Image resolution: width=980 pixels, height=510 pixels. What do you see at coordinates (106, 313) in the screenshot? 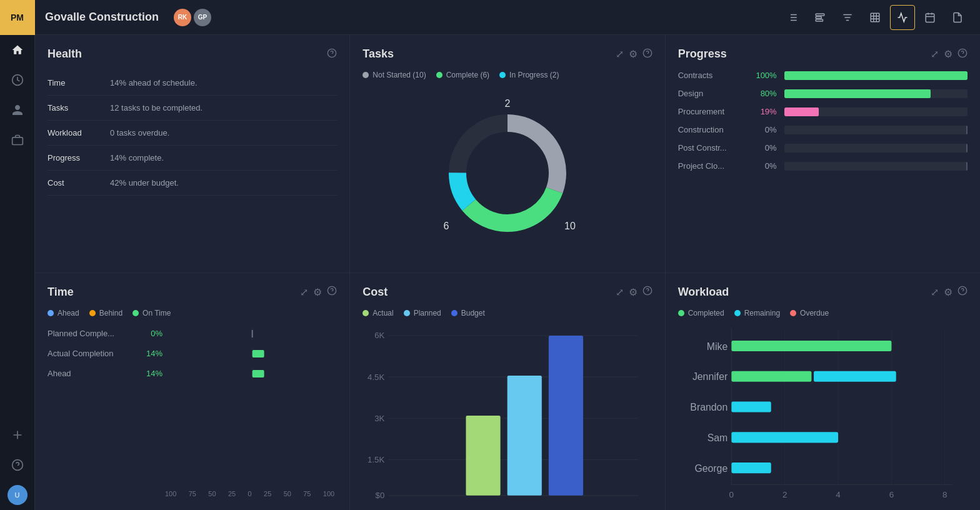
I see `legend-behind: Behind` at bounding box center [106, 313].